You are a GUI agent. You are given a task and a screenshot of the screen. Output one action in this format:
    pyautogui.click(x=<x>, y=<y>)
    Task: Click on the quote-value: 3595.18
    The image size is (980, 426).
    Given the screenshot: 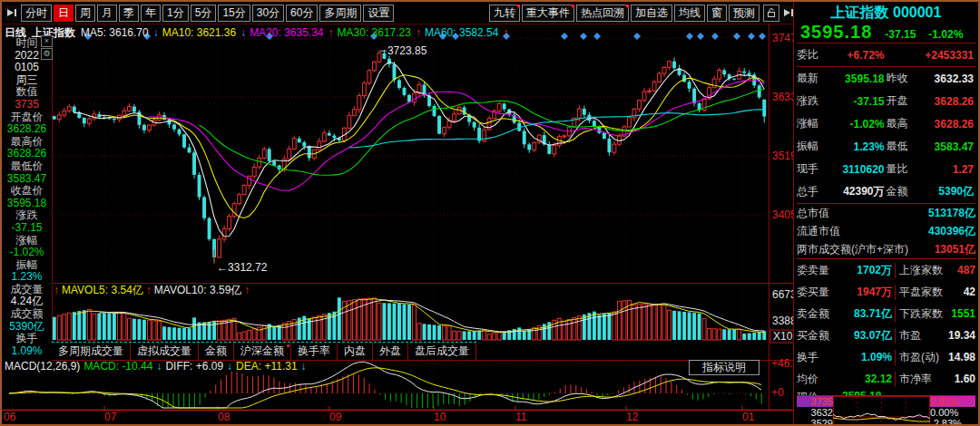 What is the action you would take?
    pyautogui.click(x=866, y=79)
    